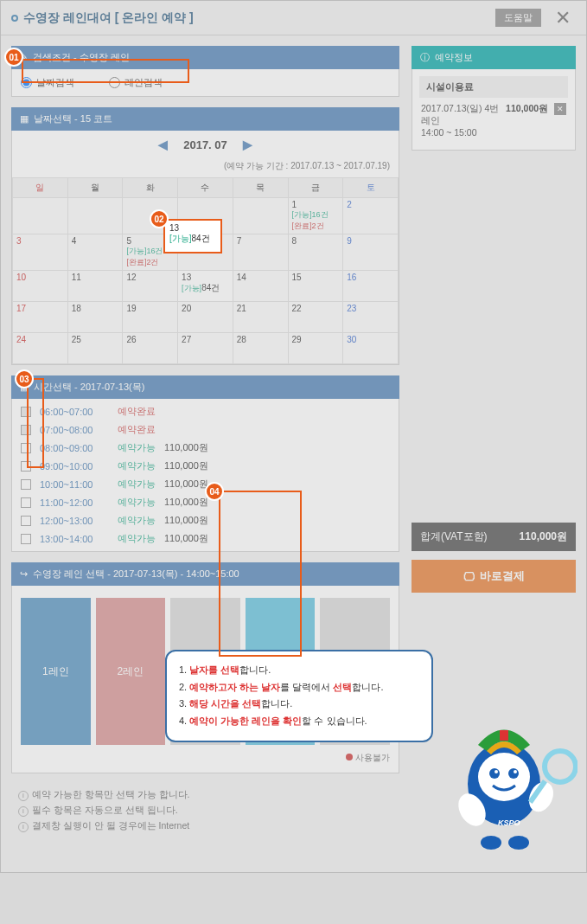  What do you see at coordinates (131, 339) in the screenshot?
I see `day-num: 26` at bounding box center [131, 339].